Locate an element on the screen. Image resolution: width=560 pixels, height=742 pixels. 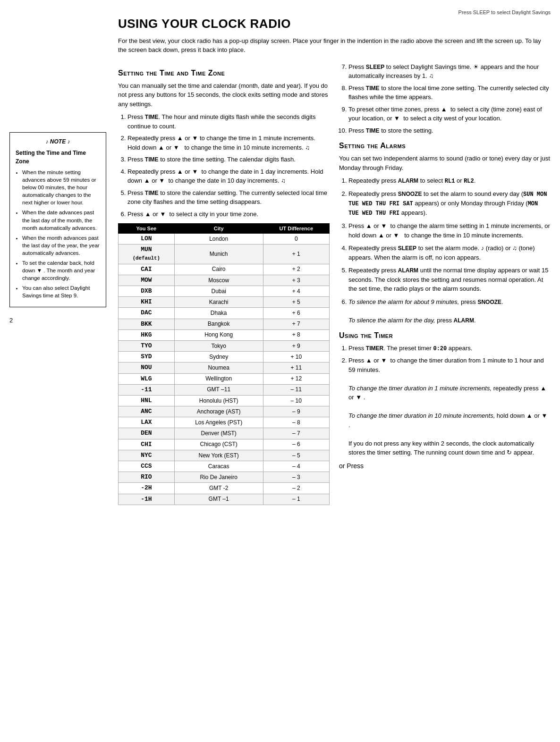
time-step-6: Press ▲ or ▼ to select a city in your ti… is located at coordinates (229, 214).